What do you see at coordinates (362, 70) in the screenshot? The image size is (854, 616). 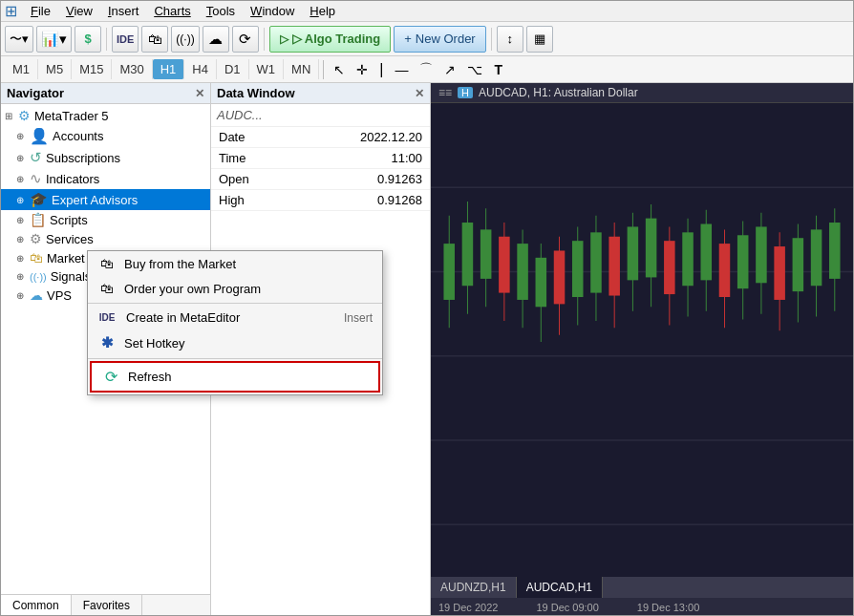 I see `crosshair-tool: ✛` at bounding box center [362, 70].